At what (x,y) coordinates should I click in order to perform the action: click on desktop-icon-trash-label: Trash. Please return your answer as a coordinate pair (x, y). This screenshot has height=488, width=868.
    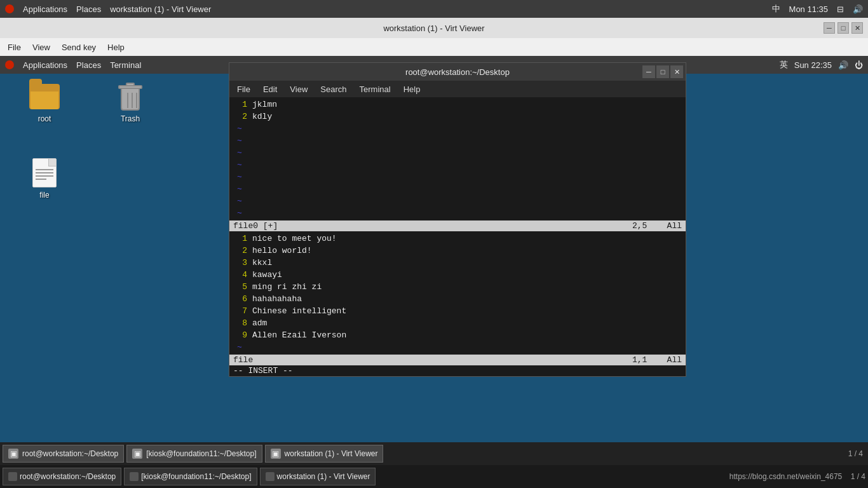
    Looking at the image, I should click on (130, 119).